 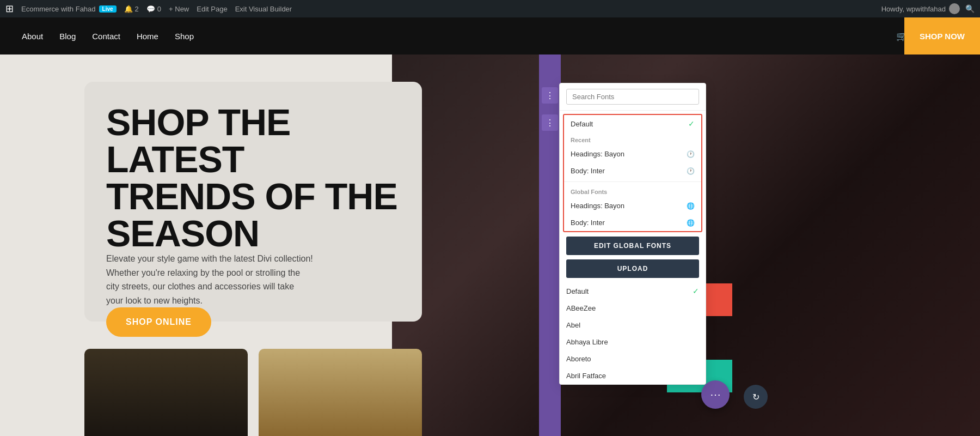 What do you see at coordinates (148, 36) in the screenshot?
I see `nav-home: Home` at bounding box center [148, 36].